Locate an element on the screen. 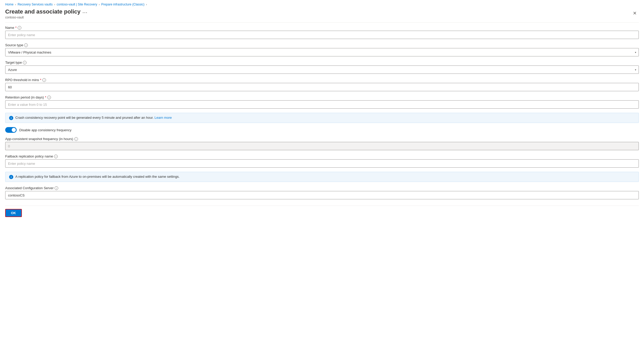  toggle-thumb is located at coordinates (14, 130).